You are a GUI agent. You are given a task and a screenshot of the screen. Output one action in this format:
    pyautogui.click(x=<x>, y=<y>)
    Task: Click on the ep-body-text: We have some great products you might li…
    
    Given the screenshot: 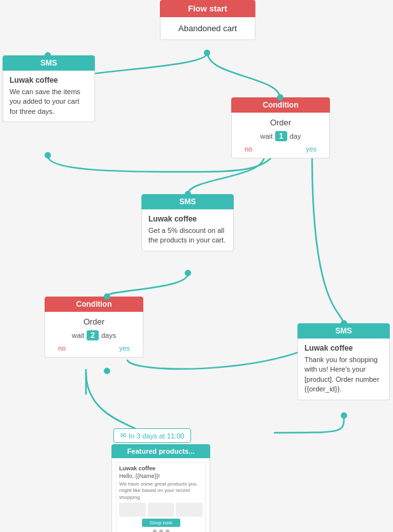 What is the action you would take?
    pyautogui.click(x=161, y=491)
    